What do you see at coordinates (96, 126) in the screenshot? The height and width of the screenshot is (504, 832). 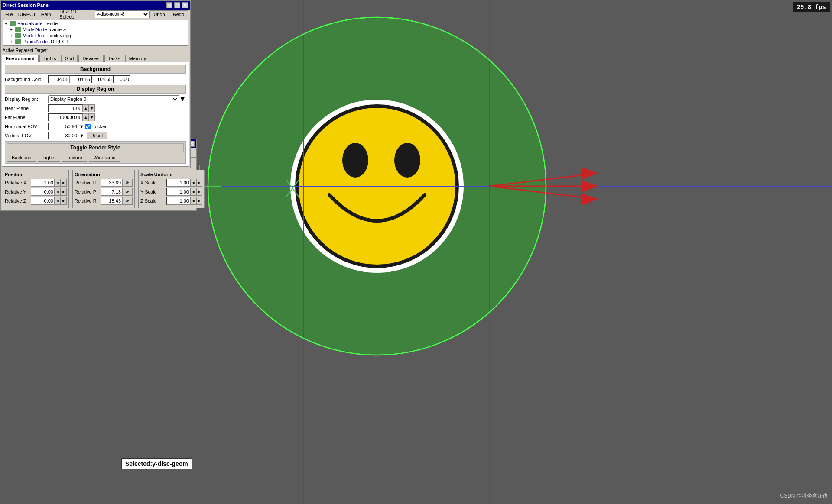 I see `locked-row: Locked` at bounding box center [96, 126].